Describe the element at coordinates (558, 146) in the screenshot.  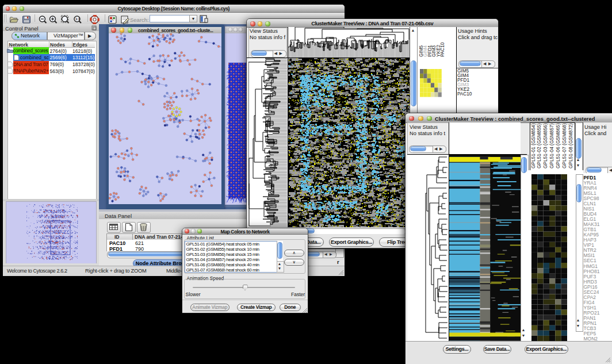
I see `svg-text: GPL51-06 (GSM865)` at that location.